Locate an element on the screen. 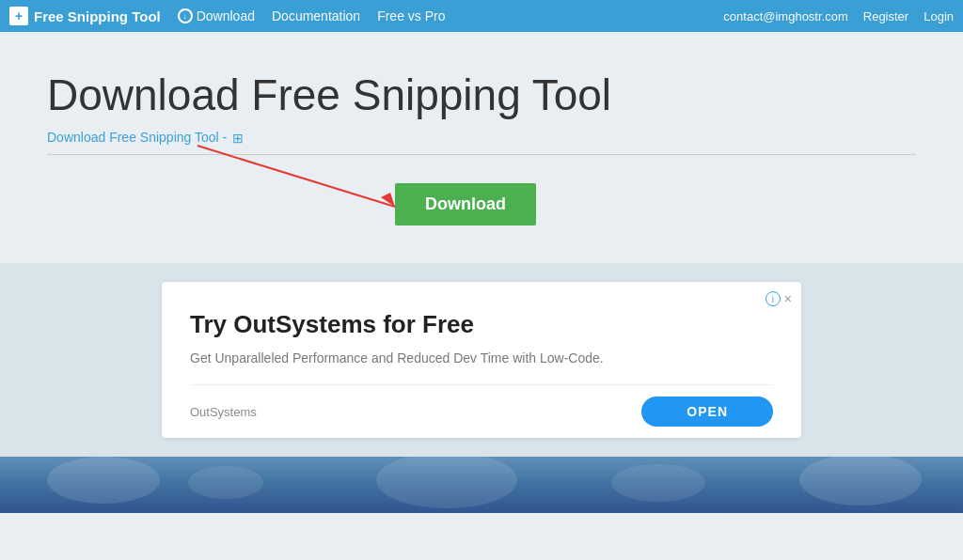  ad-open-button: OPEN is located at coordinates (707, 412).